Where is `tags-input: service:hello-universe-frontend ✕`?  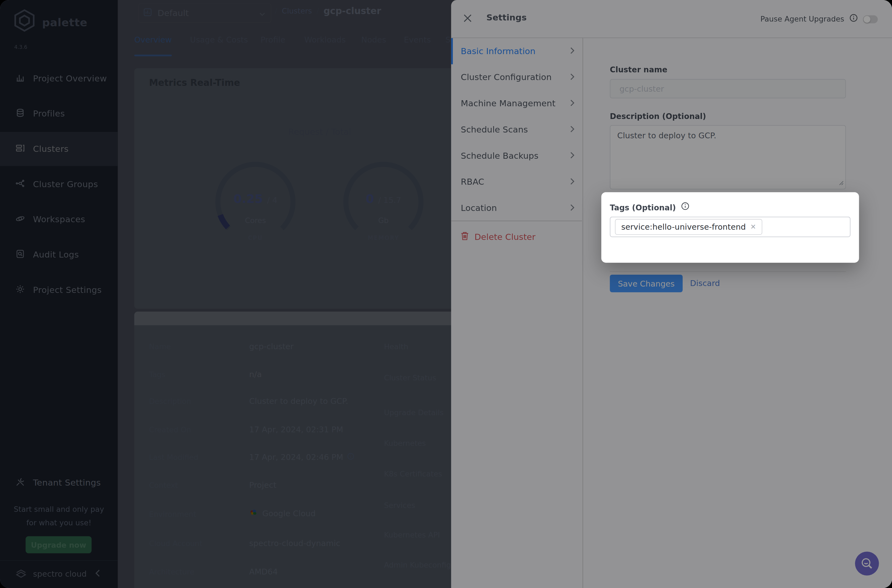 tags-input: service:hello-universe-frontend ✕ is located at coordinates (730, 227).